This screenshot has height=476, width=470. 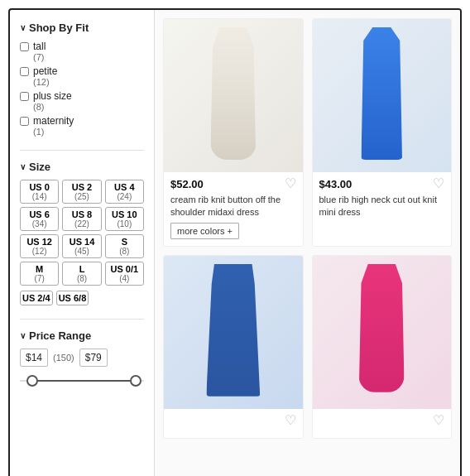 What do you see at coordinates (382, 200) in the screenshot?
I see `product-info-2: $43.00 ♡ blue rib high neck cut out knit…` at bounding box center [382, 200].